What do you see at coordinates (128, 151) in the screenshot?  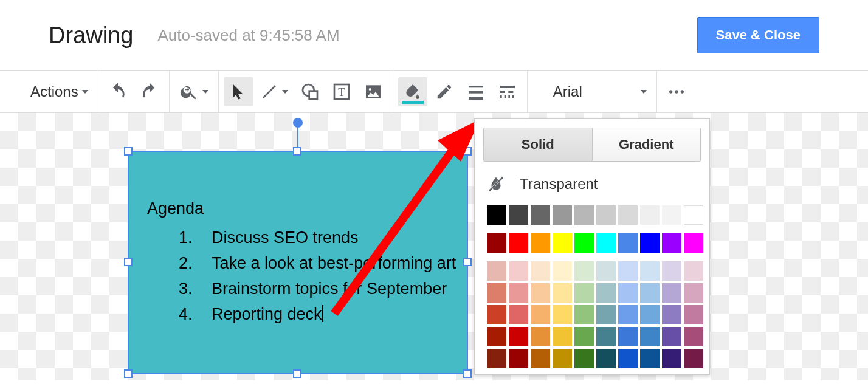 I see `resize-handle-tl` at bounding box center [128, 151].